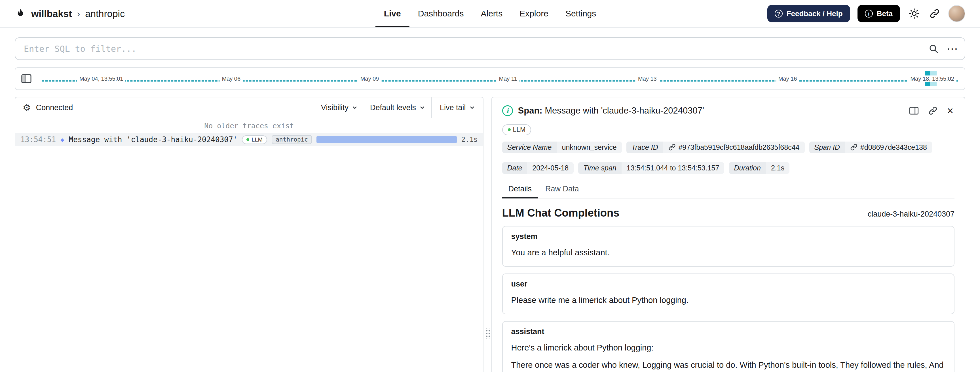 The width and height of the screenshot is (980, 372). Describe the element at coordinates (716, 147) in the screenshot. I see `trace-id-property: Trace ID #973fba5919cf9c618aafdb2635f68c…` at that location.